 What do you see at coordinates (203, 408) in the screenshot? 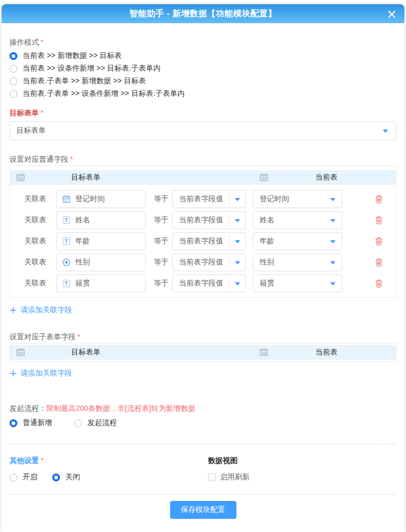
I see `process-label: 发起流程：限制最高200条数据，非[流程表]转为新增数据` at bounding box center [203, 408].